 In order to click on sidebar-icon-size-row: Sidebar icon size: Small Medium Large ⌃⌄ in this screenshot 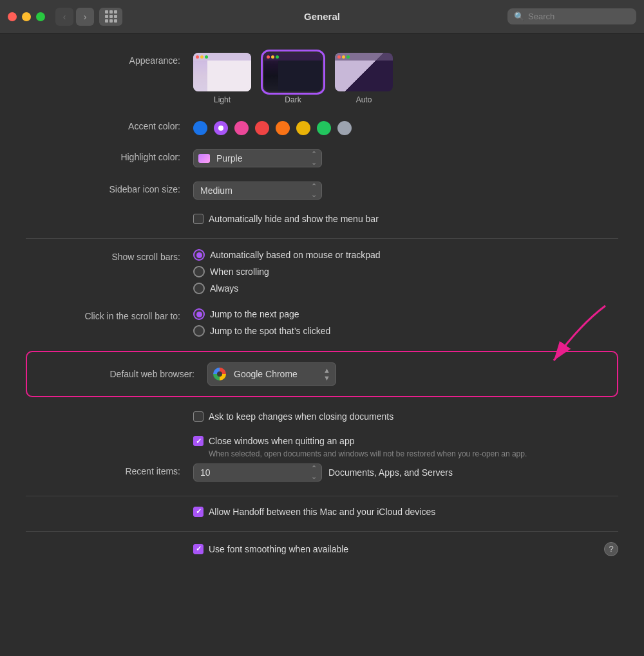, I will do `click(322, 191)`.